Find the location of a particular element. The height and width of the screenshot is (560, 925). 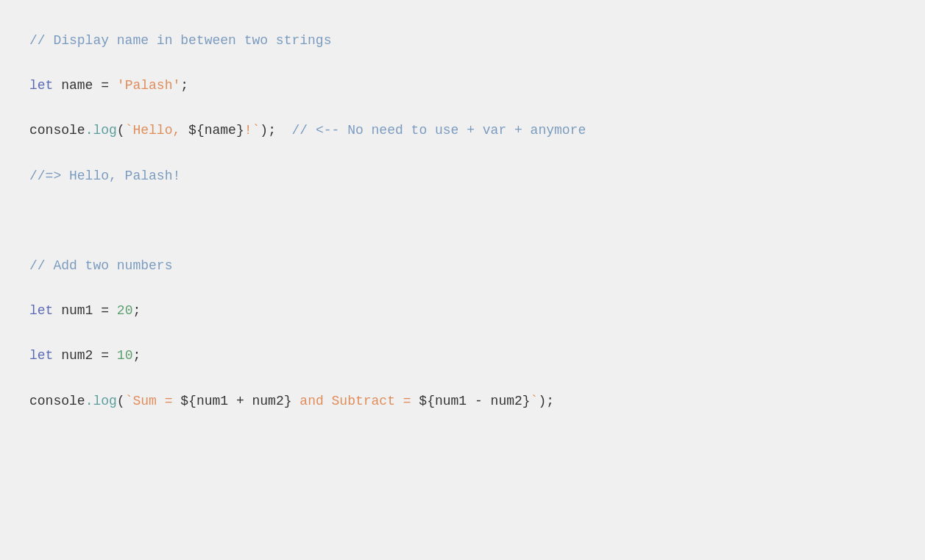

code-token: // <-- No need to use + var + anymore is located at coordinates (439, 130).